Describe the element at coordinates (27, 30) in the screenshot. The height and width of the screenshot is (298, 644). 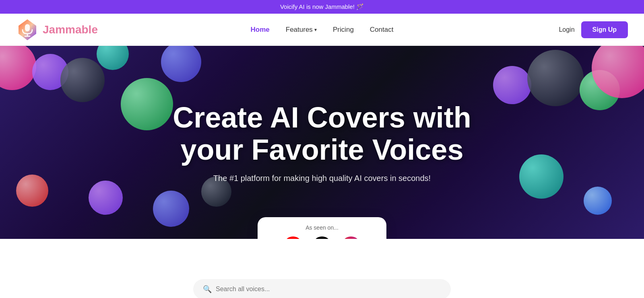
I see `logo-icon` at that location.